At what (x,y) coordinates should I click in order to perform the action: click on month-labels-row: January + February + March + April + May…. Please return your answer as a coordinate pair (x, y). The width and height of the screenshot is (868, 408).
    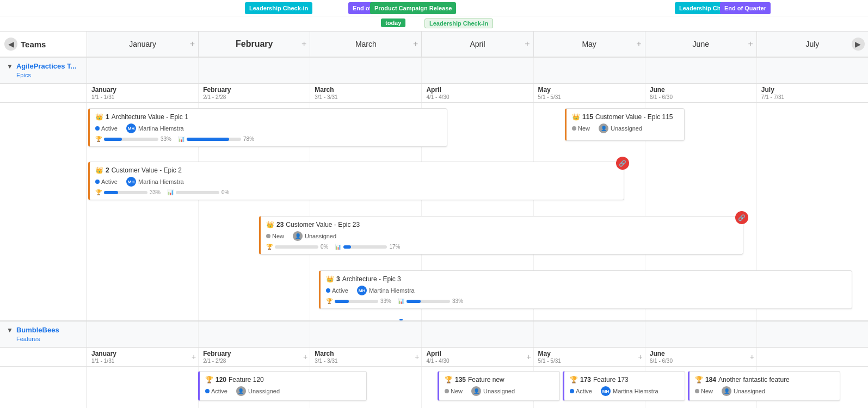
    Looking at the image, I should click on (478, 44).